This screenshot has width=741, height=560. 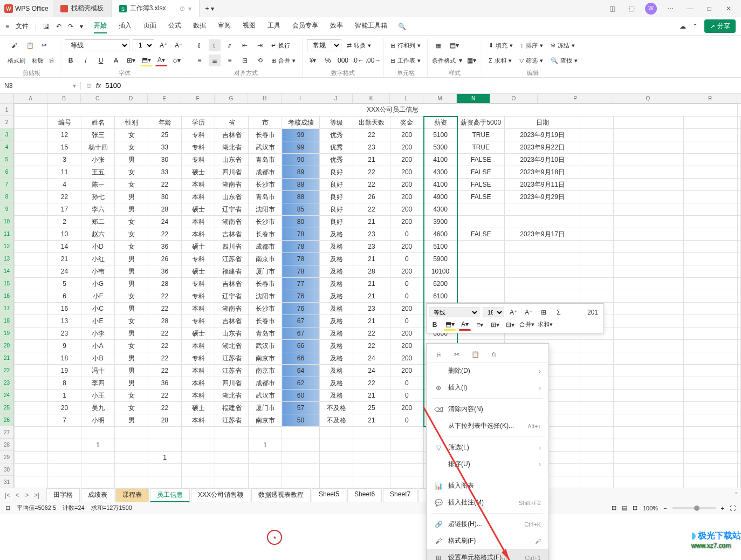 What do you see at coordinates (6, 209) in the screenshot?
I see `row-header-9: 9` at bounding box center [6, 209].